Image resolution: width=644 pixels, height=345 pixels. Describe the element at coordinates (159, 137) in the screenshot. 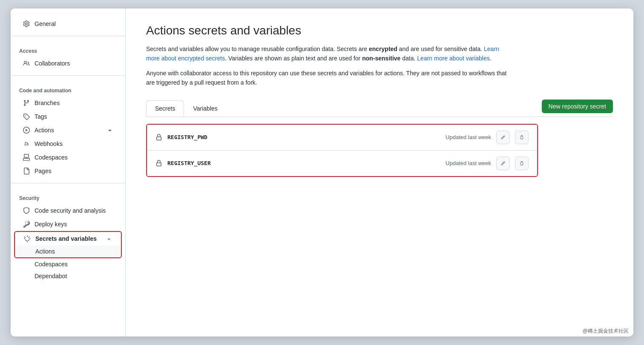

I see `lock-icon` at that location.